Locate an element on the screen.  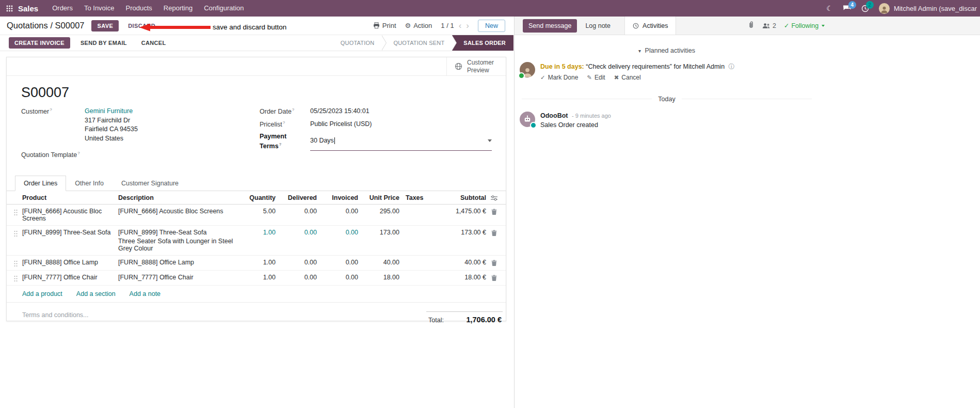
user-menu: Mitchell Admin (save_discar is located at coordinates (928, 8).